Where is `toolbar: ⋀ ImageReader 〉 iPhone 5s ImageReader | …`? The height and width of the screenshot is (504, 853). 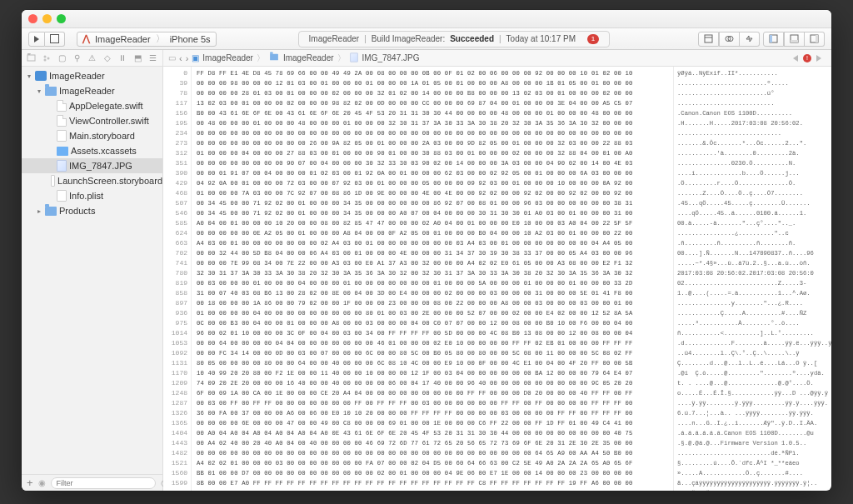 toolbar: ⋀ ImageReader 〉 iPhone 5s ImageReader | … is located at coordinates (426, 39).